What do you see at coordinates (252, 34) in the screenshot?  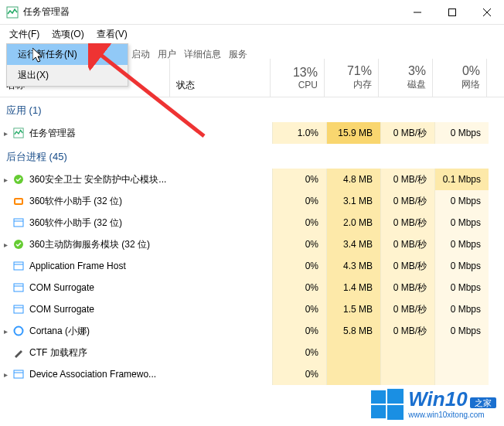 I see `menubar: 文件(F) 选项(O) 查看(V)` at bounding box center [252, 34].